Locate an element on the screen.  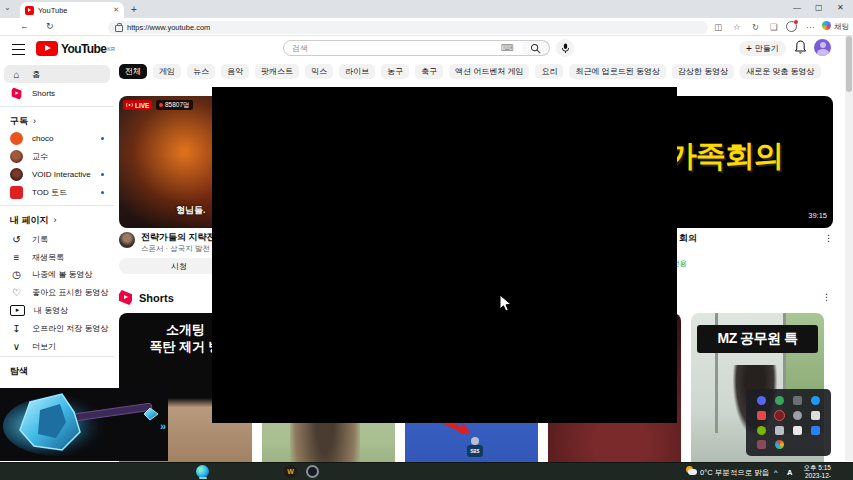
account-avatar is located at coordinates (822, 48).